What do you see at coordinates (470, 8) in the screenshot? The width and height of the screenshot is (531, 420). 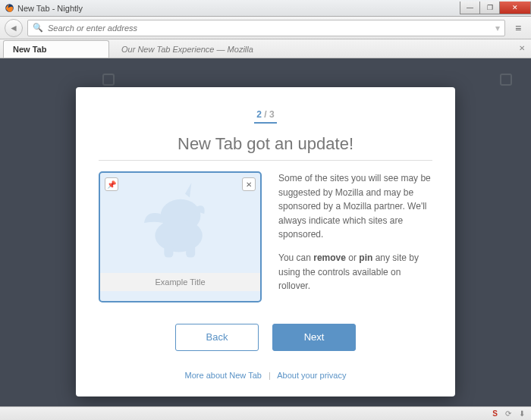 I see `minimize-button: —` at bounding box center [470, 8].